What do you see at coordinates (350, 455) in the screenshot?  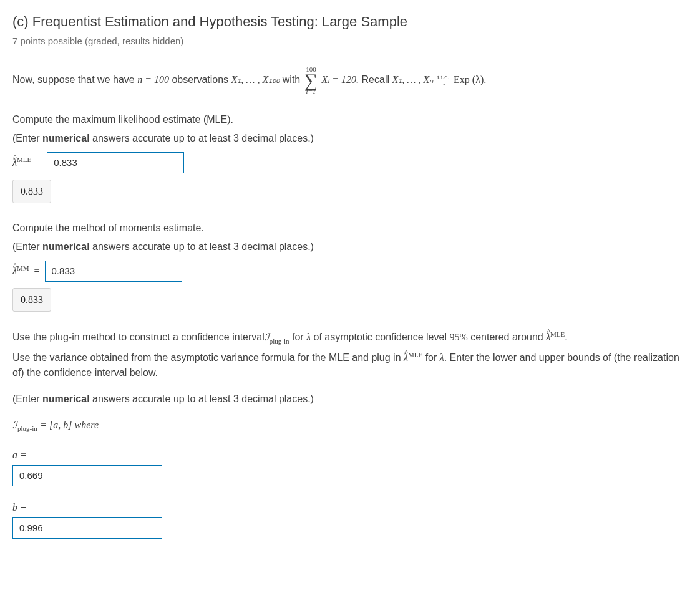 I see `a-label: a =` at bounding box center [350, 455].